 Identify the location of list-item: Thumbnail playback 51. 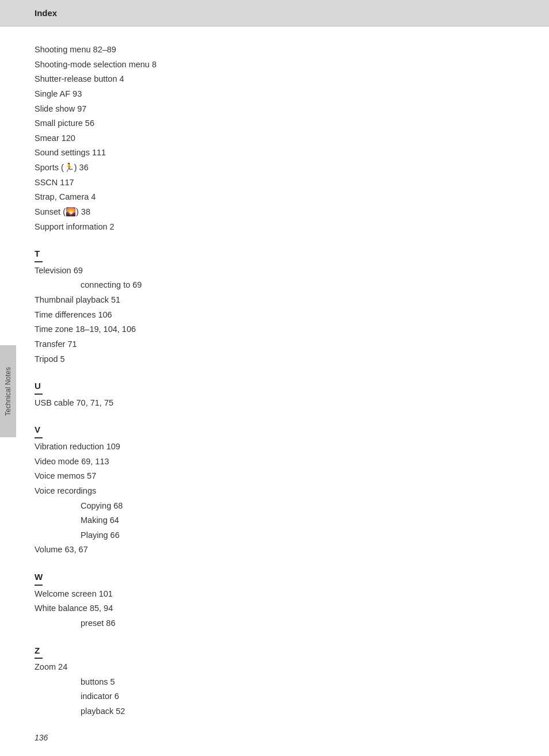
(274, 300).